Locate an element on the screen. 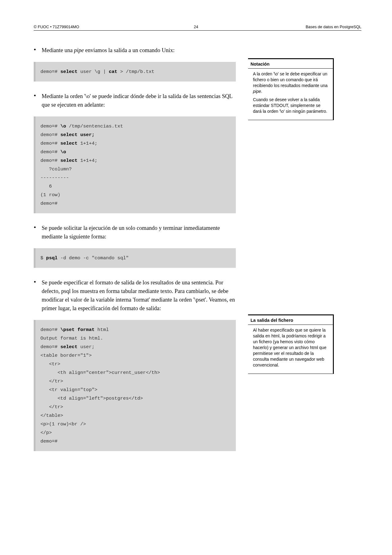  header-right: Bases de datos en PostgreSQL is located at coordinates (334, 27).